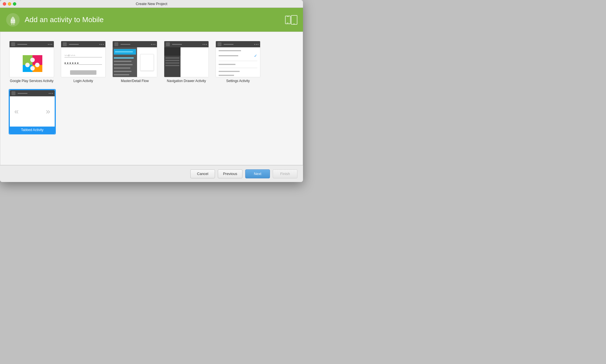 This screenshot has height=364, width=606. I want to click on header: Add an activity to Mobile, so click(151, 20).